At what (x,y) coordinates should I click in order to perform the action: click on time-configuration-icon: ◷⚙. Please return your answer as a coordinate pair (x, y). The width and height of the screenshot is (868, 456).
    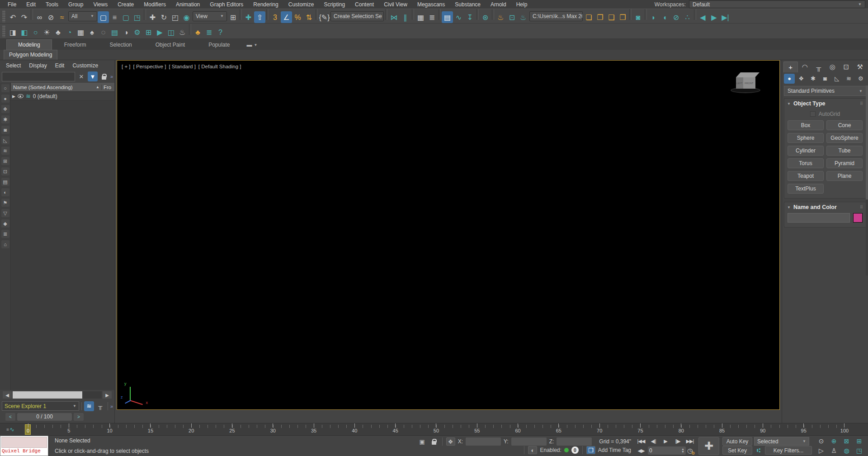
    Looking at the image, I should click on (690, 451).